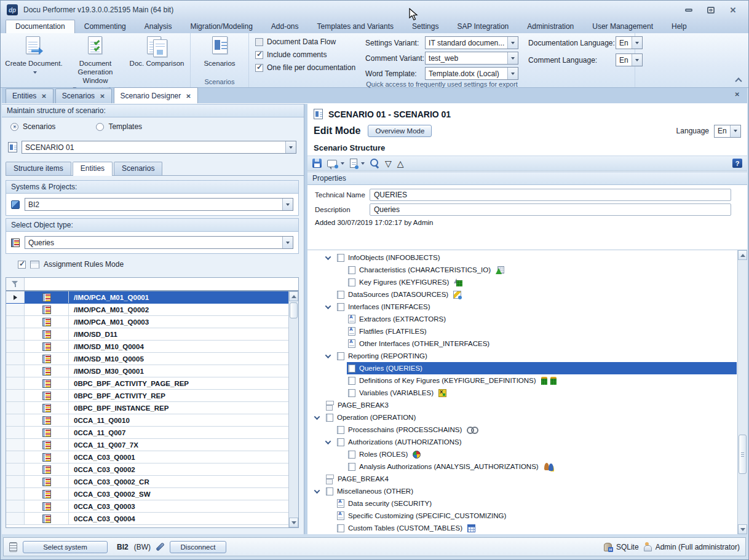 The image size is (749, 560). What do you see at coordinates (522, 282) in the screenshot?
I see `tree-item: Key Figures (KEYFIGURES)` at bounding box center [522, 282].